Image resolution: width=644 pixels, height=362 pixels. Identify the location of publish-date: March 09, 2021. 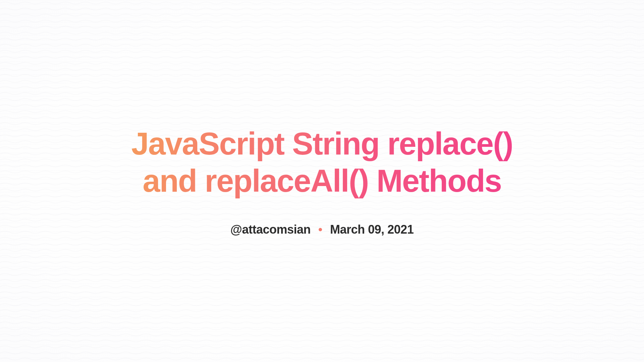
(372, 230).